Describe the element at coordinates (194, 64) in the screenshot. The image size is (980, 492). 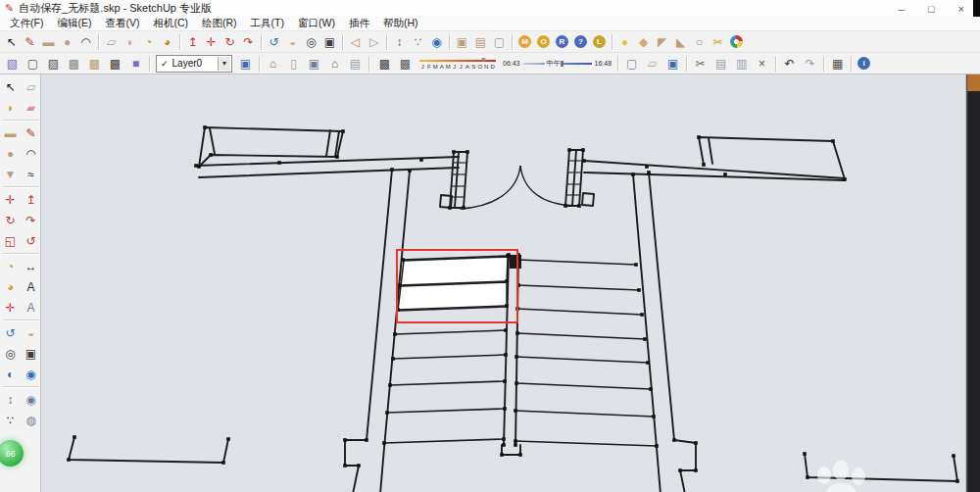
I see `layer-dropdown: ✓ Layer0 ▾` at that location.